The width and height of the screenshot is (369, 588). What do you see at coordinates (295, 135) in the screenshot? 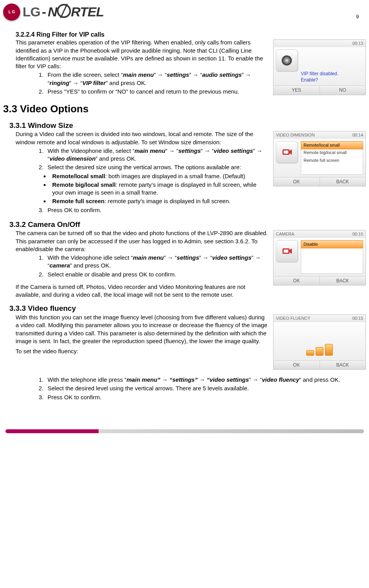
I see `mini-title: VIDEO DIMENSION` at bounding box center [295, 135].